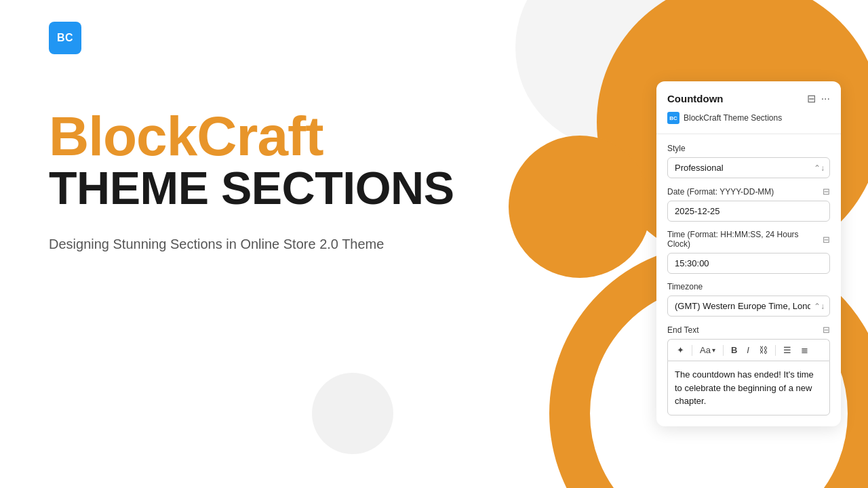 The height and width of the screenshot is (488, 868). What do you see at coordinates (749, 168) in the screenshot?
I see `style-select: Professional Minimal Bold Classic` at bounding box center [749, 168].